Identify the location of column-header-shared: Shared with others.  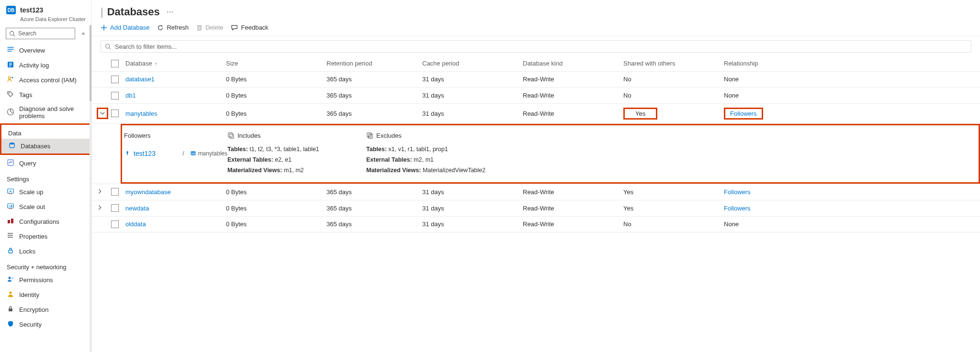
(669, 63).